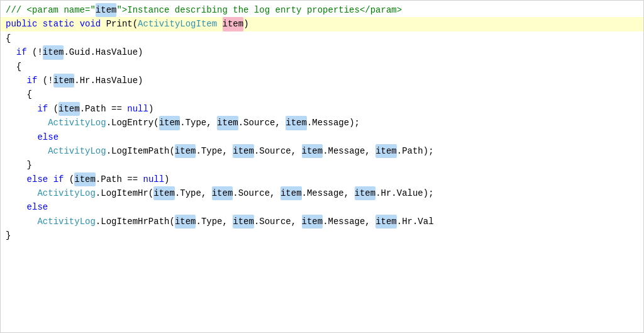 The image size is (644, 333). Describe the element at coordinates (386, 151) in the screenshot. I see `highlight-item-11: item` at that location.